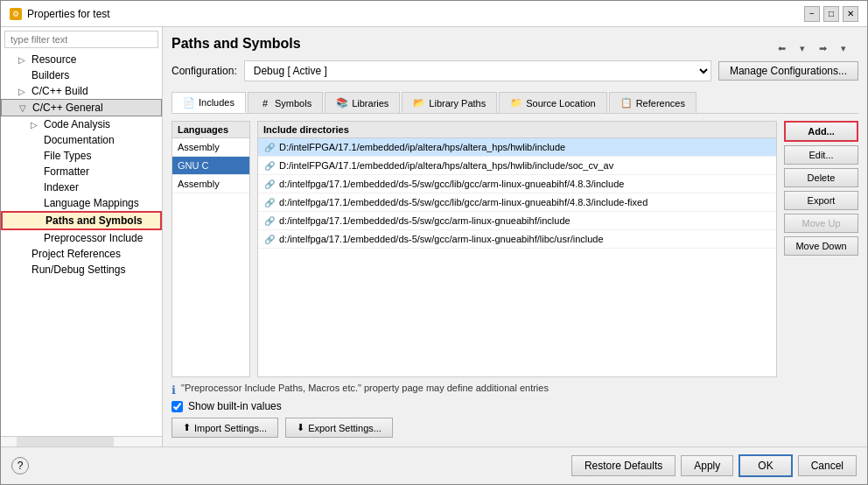 The height and width of the screenshot is (485, 868). What do you see at coordinates (81, 91) in the screenshot?
I see `sidebar-item-cpp-build: ▷ C/C++ Build` at bounding box center [81, 91].